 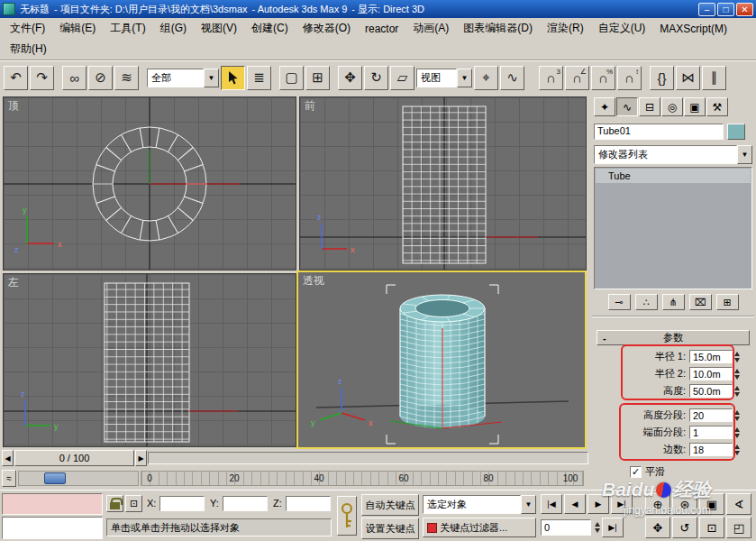 What do you see at coordinates (317, 78) in the screenshot?
I see `window-crossing-button: ⊞` at bounding box center [317, 78].